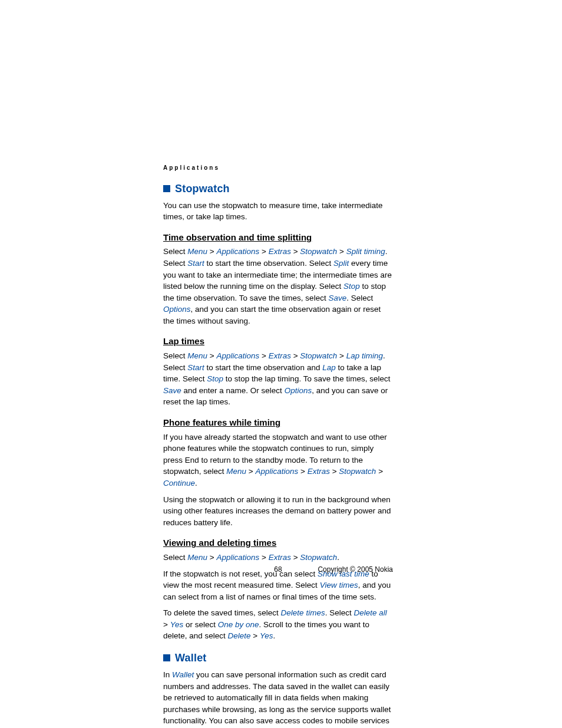 The image size is (562, 728). I want to click on subheading-phone-features: Phone features while timing, so click(278, 423).